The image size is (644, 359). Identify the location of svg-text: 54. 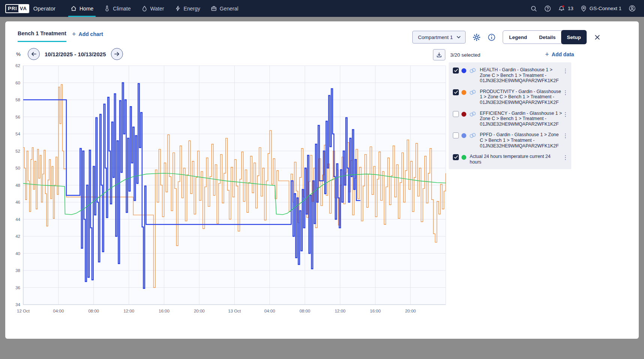
(18, 134).